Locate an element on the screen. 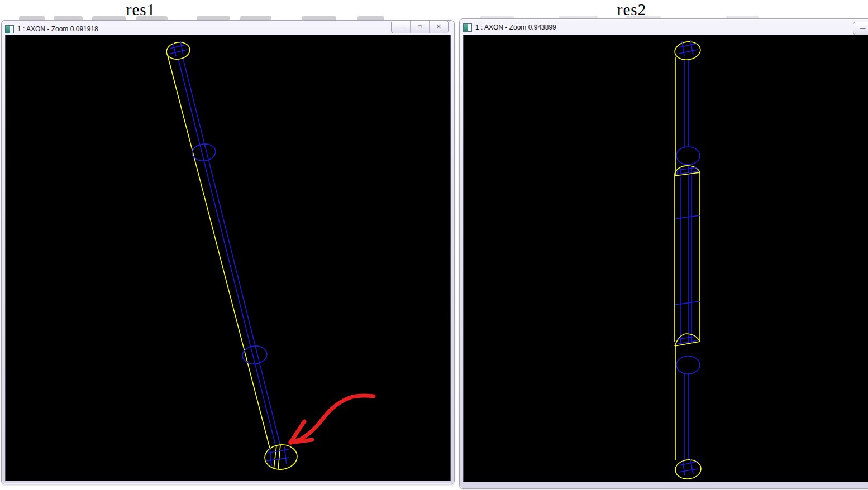 Image resolution: width=868 pixels, height=490 pixels. restore-button: □ is located at coordinates (419, 27).